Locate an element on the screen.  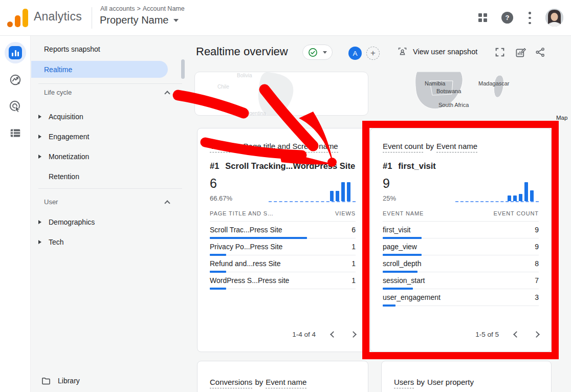
report-status-dropdown is located at coordinates (317, 52).